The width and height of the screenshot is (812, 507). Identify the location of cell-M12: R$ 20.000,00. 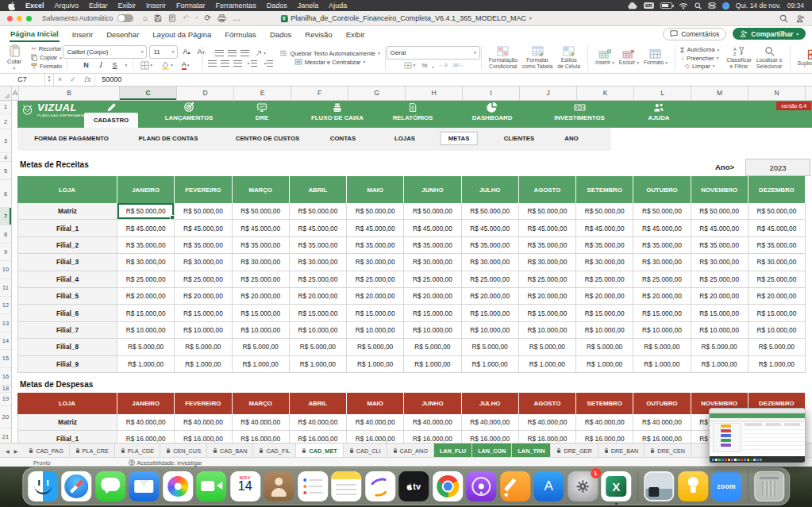
(720, 297).